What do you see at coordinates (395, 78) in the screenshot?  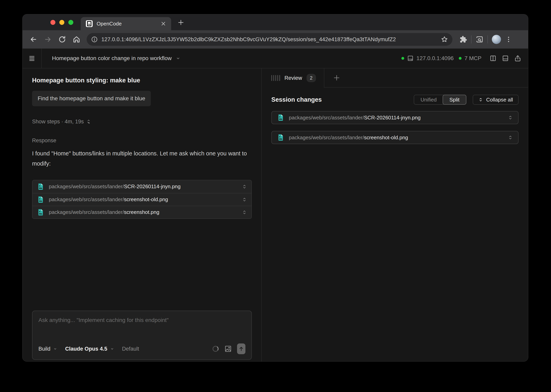 I see `review-tab-bar: Review 2` at bounding box center [395, 78].